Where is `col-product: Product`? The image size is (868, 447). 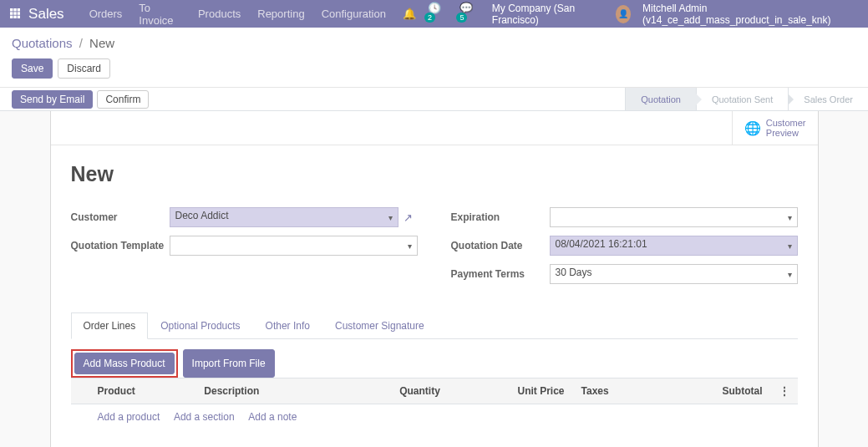 col-product: Product is located at coordinates (143, 391).